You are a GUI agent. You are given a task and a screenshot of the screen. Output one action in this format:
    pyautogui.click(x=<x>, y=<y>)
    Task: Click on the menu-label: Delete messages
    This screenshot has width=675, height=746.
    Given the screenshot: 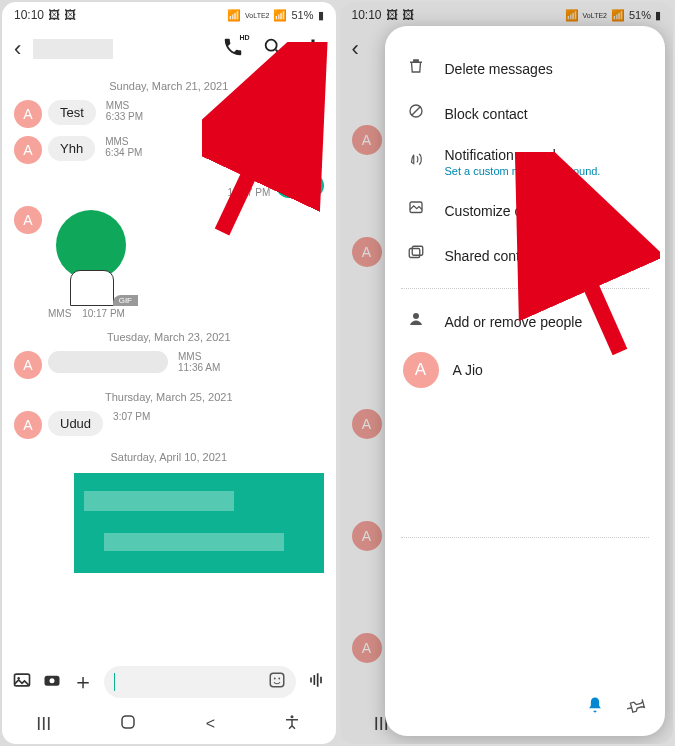 What is the action you would take?
    pyautogui.click(x=499, y=69)
    